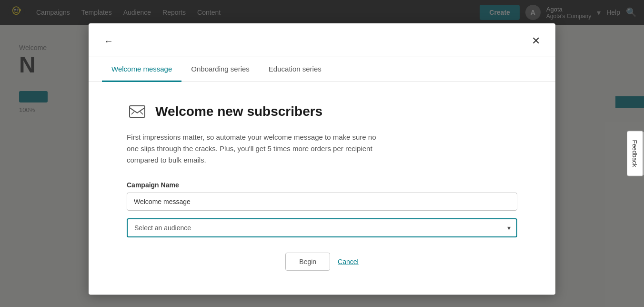  What do you see at coordinates (322, 262) in the screenshot?
I see `modal-footer: Begin Cancel` at bounding box center [322, 262].